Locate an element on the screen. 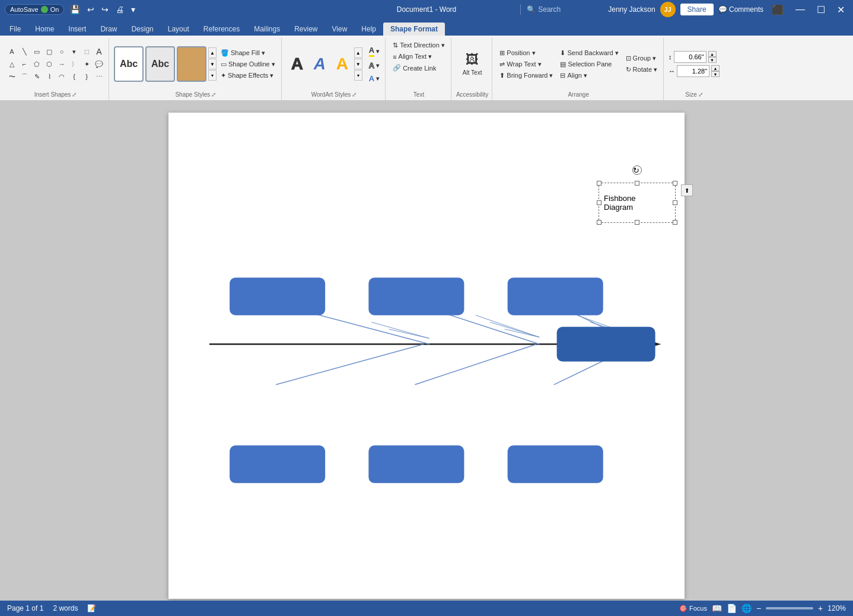 Image resolution: width=853 pixels, height=616 pixels. more-shapes: ▾ is located at coordinates (74, 52).